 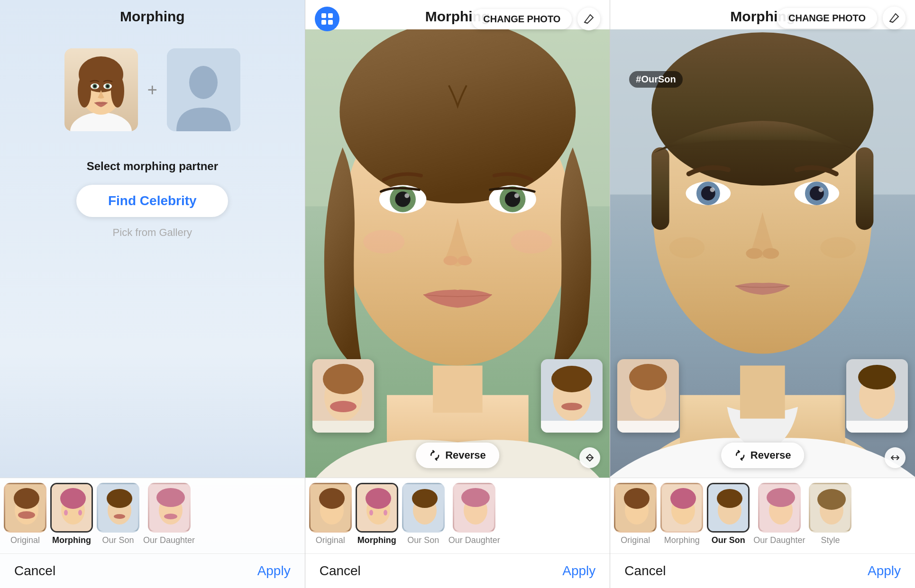 What do you see at coordinates (779, 508) in the screenshot?
I see `tab-thumb-daughter-p3` at bounding box center [779, 508].